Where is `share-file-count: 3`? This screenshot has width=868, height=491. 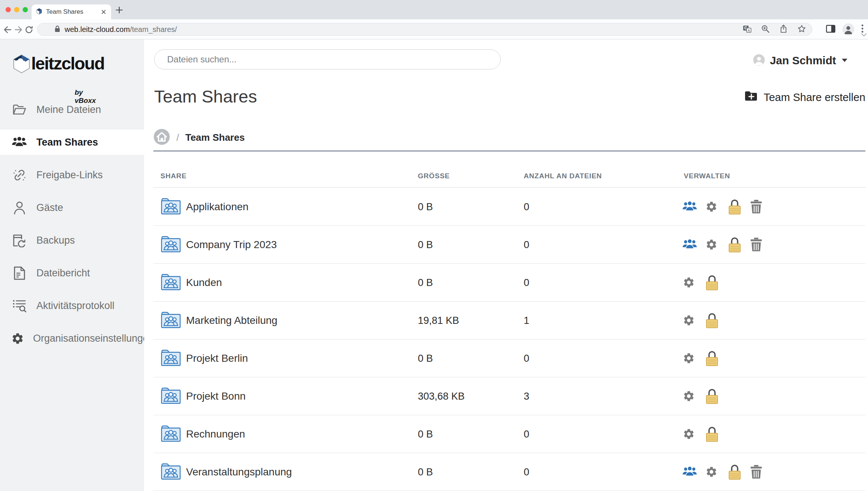 share-file-count: 3 is located at coordinates (527, 396).